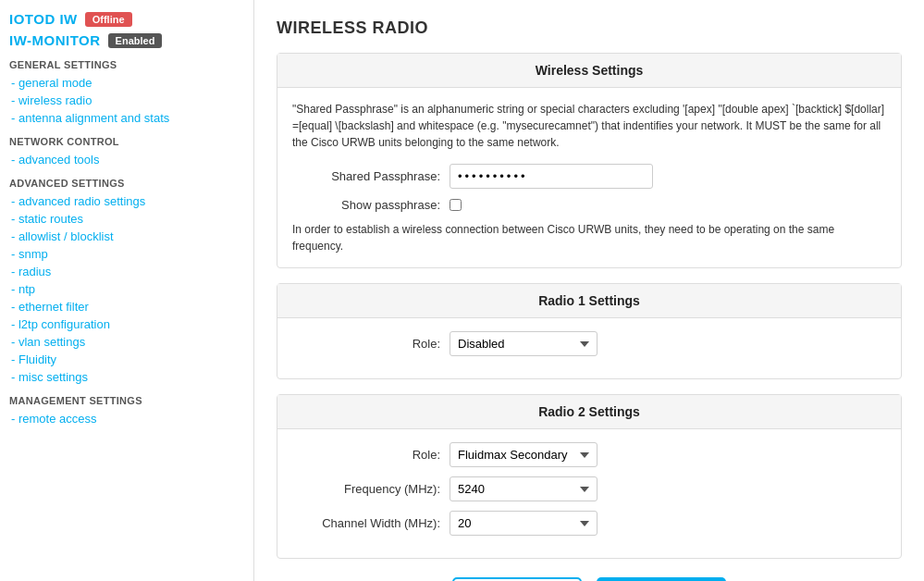 The height and width of the screenshot is (581, 924). Describe the element at coordinates (589, 579) in the screenshot. I see `buttons-row: Reset Save` at that location.